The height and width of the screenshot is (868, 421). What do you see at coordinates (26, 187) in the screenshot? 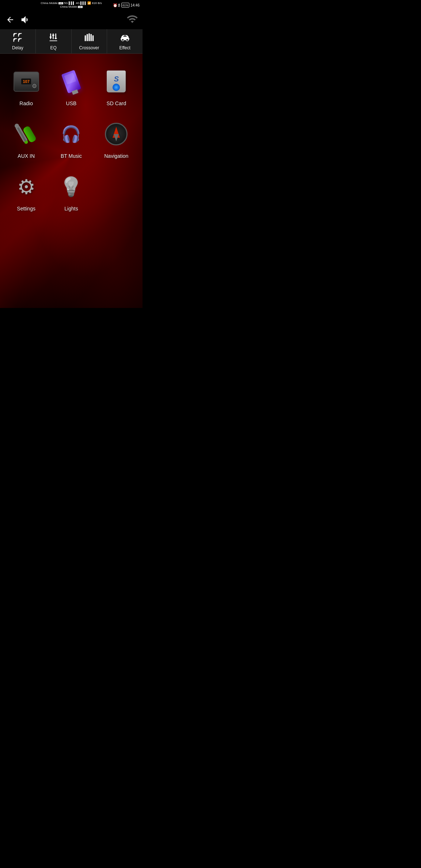
I see `settings-icon: ⚙` at bounding box center [26, 187].